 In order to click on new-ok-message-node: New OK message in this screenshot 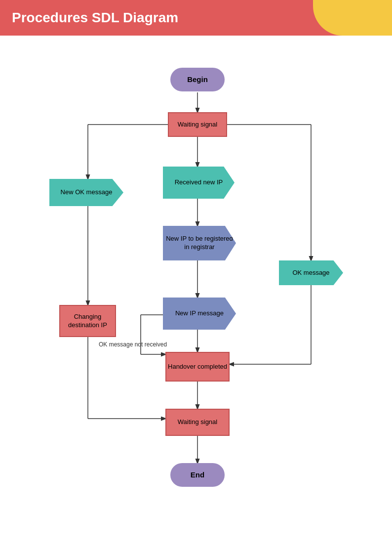, I will do `click(86, 193)`.